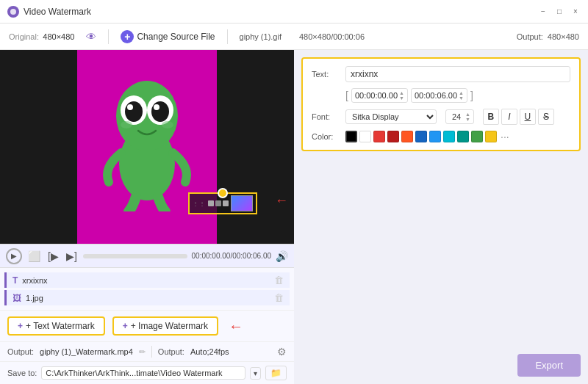 The image size is (588, 384). Describe the element at coordinates (441, 137) in the screenshot. I see `color-prop-row: Color: ···` at that location.